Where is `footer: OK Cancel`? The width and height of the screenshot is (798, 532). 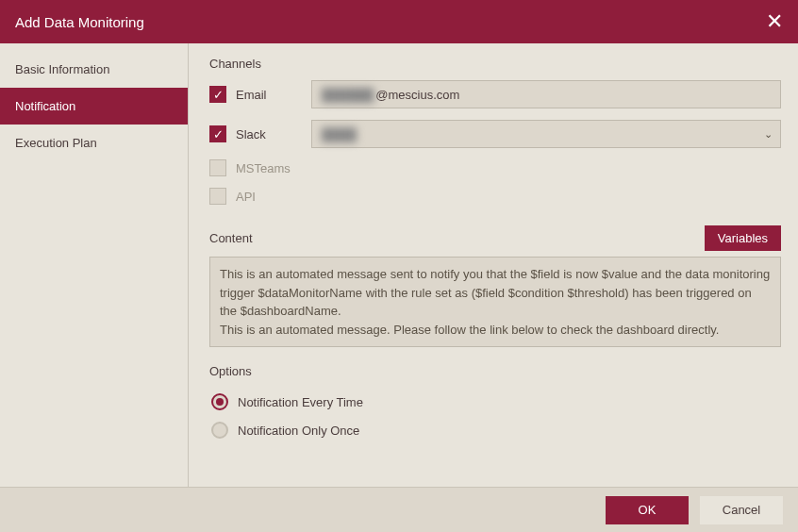 footer: OK Cancel is located at coordinates (399, 509).